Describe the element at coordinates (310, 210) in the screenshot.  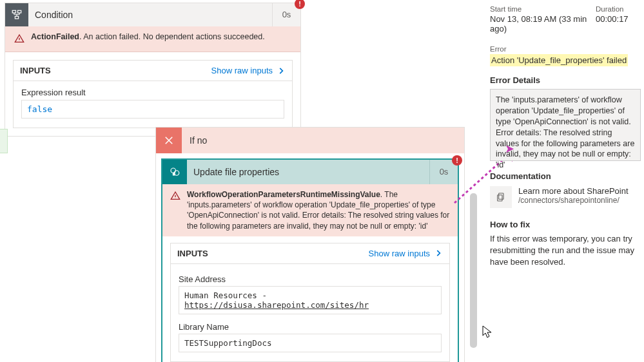
I see `ufp-error-banner: WorkflowOperationParametersRuntimeMissin…` at that location.